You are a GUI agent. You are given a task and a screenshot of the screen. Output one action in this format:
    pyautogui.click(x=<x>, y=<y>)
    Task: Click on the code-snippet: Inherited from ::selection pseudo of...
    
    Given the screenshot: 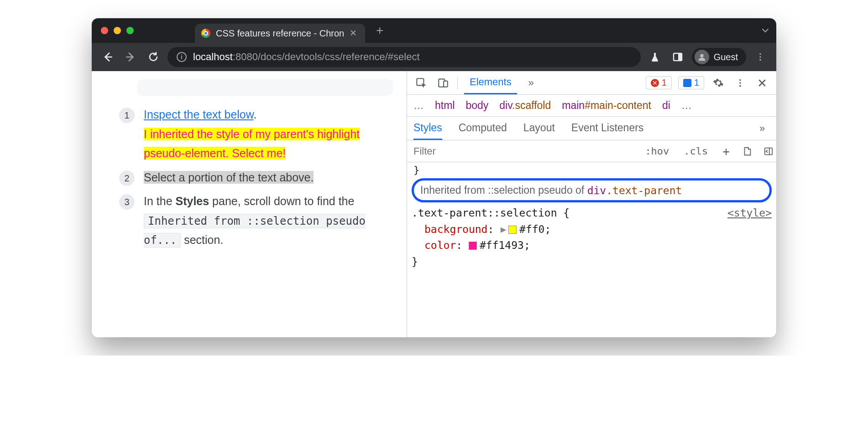 What is the action you would take?
    pyautogui.click(x=255, y=231)
    